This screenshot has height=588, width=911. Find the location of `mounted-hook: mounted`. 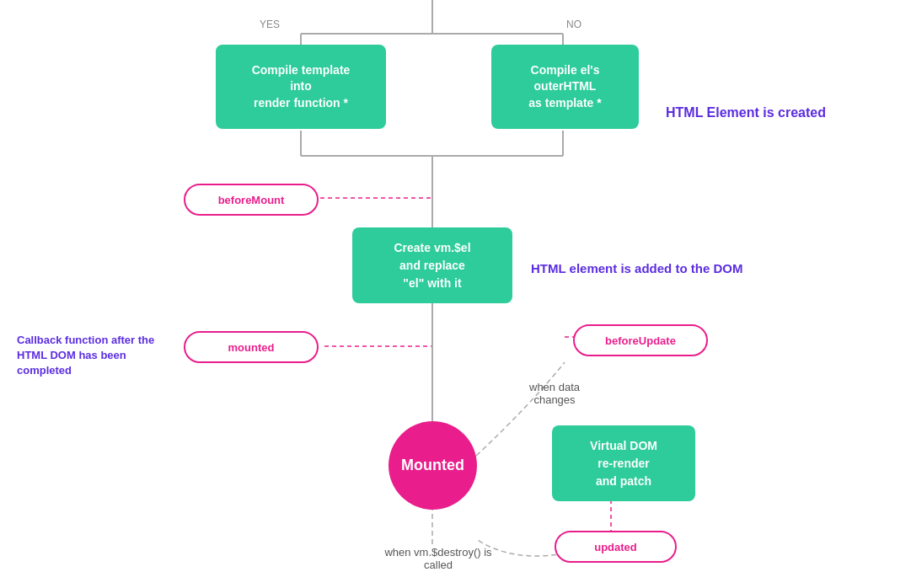

mounted-hook: mounted is located at coordinates (251, 347).